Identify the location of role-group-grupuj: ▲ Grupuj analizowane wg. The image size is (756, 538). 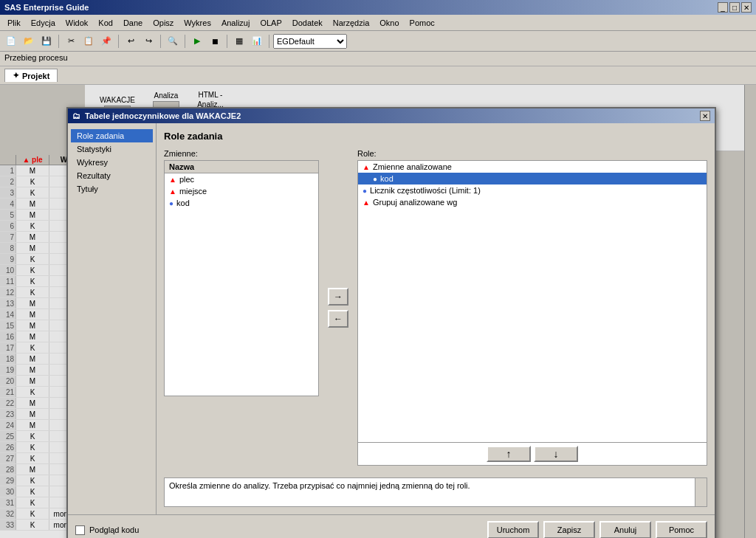
(532, 202).